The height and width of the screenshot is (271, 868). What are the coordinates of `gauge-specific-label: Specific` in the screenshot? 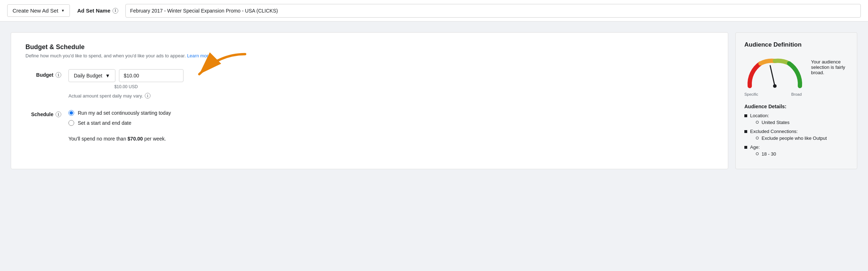 It's located at (751, 94).